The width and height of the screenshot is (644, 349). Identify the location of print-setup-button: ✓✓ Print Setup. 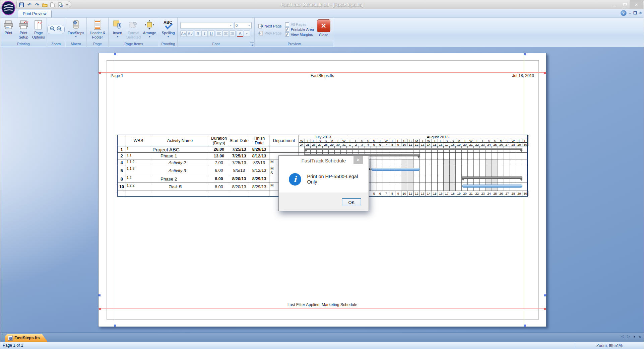
(23, 29).